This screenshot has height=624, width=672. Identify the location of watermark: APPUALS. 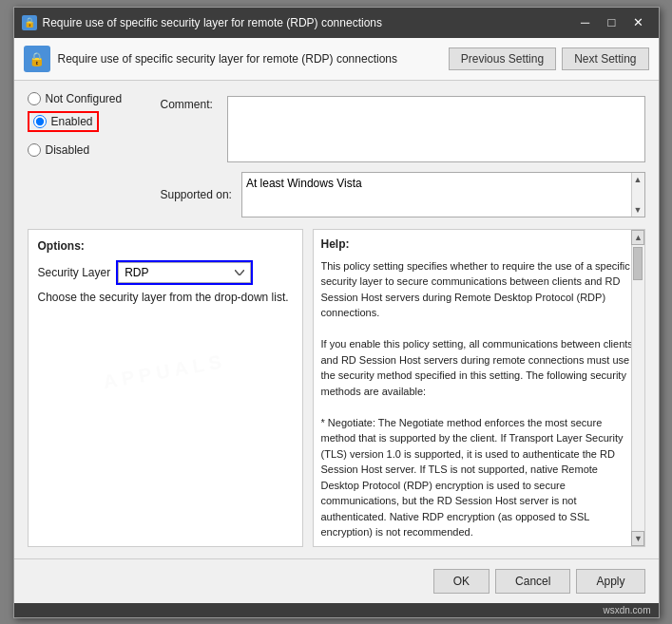
(165, 357).